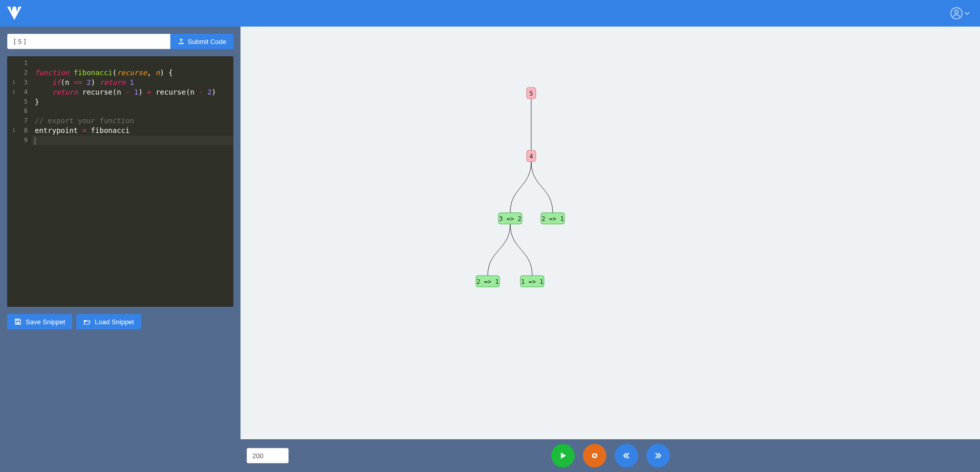 Image resolution: width=980 pixels, height=472 pixels. Describe the element at coordinates (18, 92) in the screenshot. I see `line-number: i4` at that location.